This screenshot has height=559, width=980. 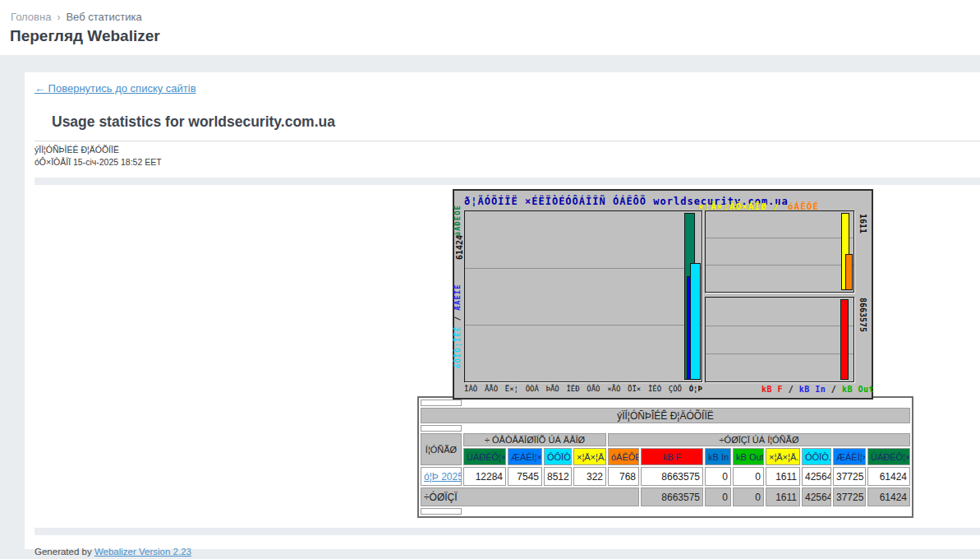 What do you see at coordinates (665, 416) in the screenshot?
I see `table-title-row: ýÏÍ¦ÓÑÞÎÉÊ Ð¦ÄÓÕÍÏË` at bounding box center [665, 416].